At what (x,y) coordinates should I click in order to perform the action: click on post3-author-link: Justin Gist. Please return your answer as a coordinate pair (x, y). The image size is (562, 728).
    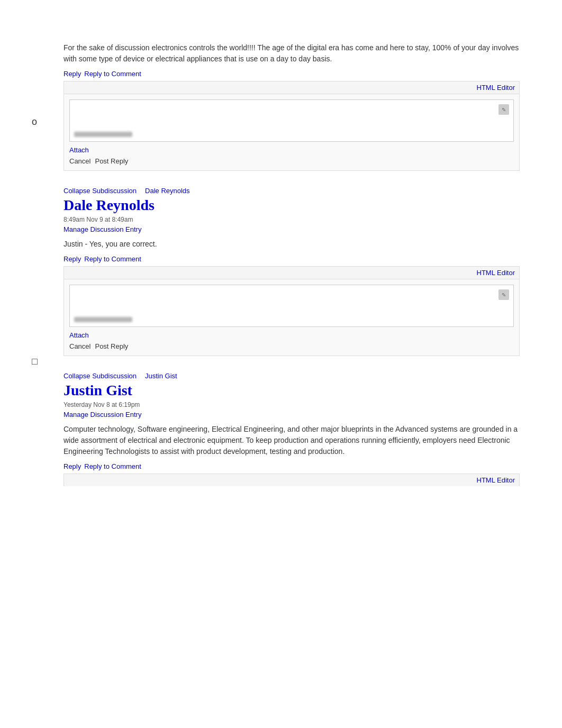
    Looking at the image, I should click on (161, 376).